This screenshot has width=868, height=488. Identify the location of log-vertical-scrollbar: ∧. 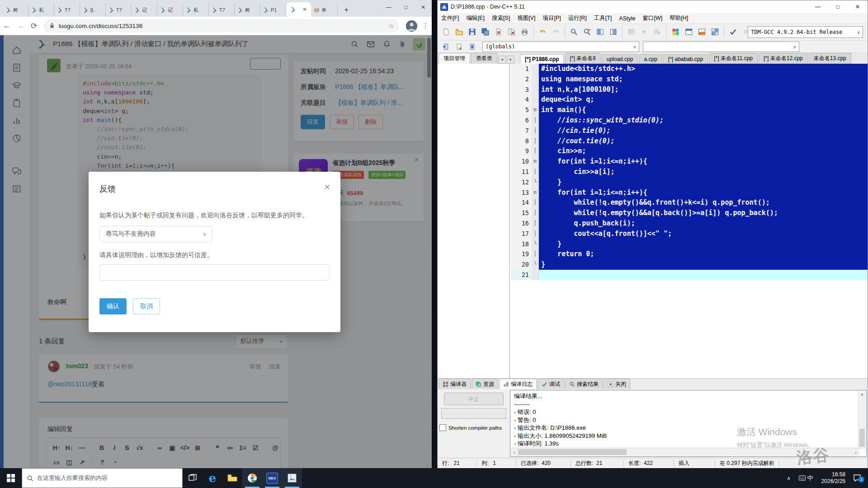
(862, 420).